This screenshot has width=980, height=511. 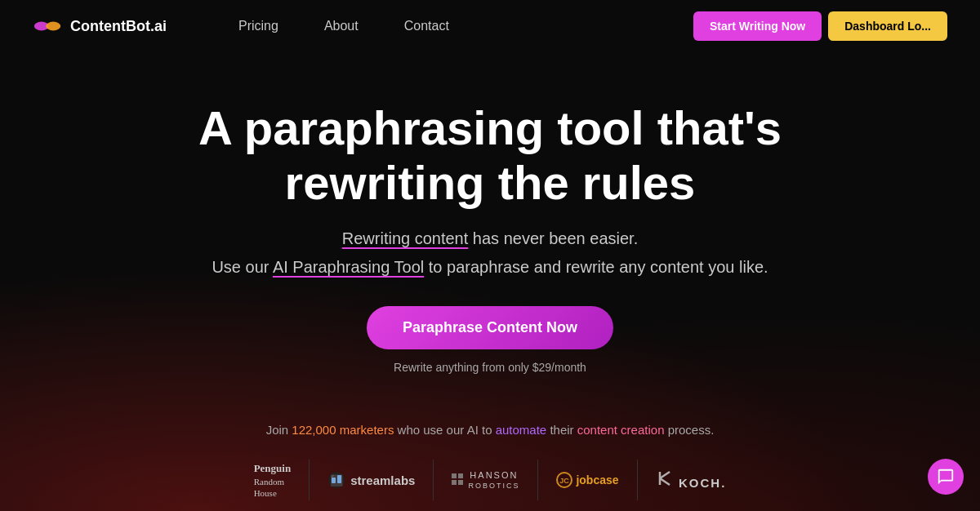 What do you see at coordinates (691, 429) in the screenshot?
I see `sp-end: process.` at bounding box center [691, 429].